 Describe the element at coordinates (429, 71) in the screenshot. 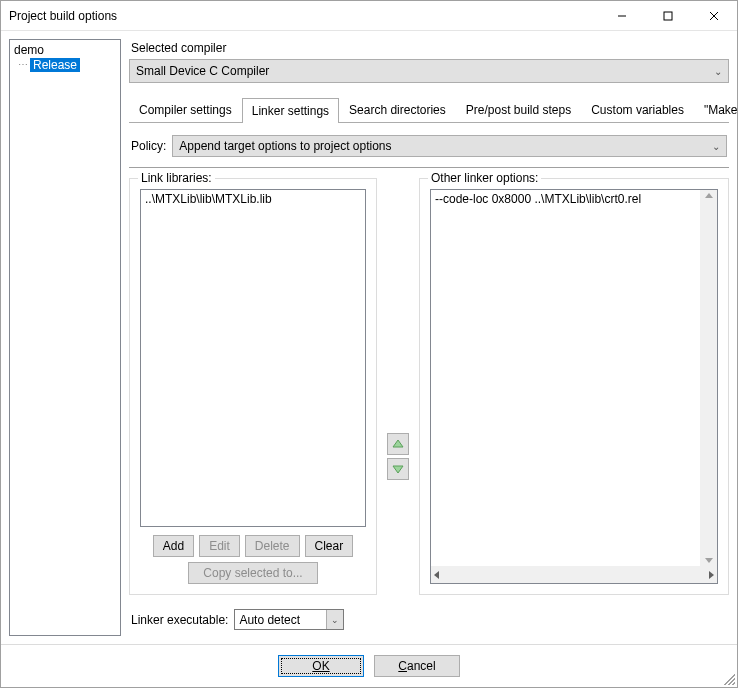

I see `compiler-select: Small Device C Compiler ⌄` at that location.